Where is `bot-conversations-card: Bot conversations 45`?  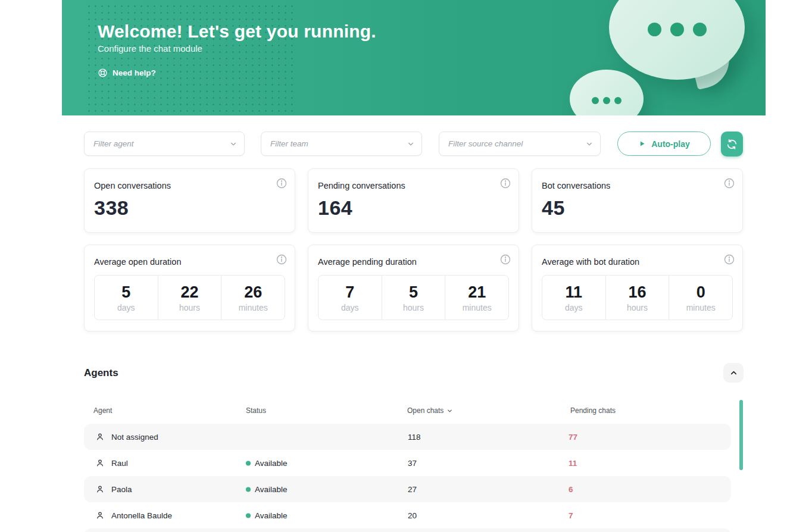 bot-conversations-card: Bot conversations 45 is located at coordinates (637, 201).